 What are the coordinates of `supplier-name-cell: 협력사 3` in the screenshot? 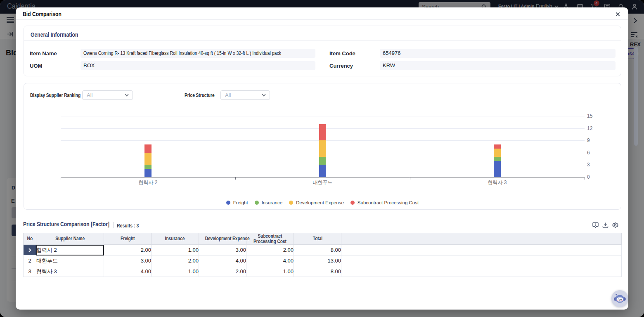 It's located at (70, 272).